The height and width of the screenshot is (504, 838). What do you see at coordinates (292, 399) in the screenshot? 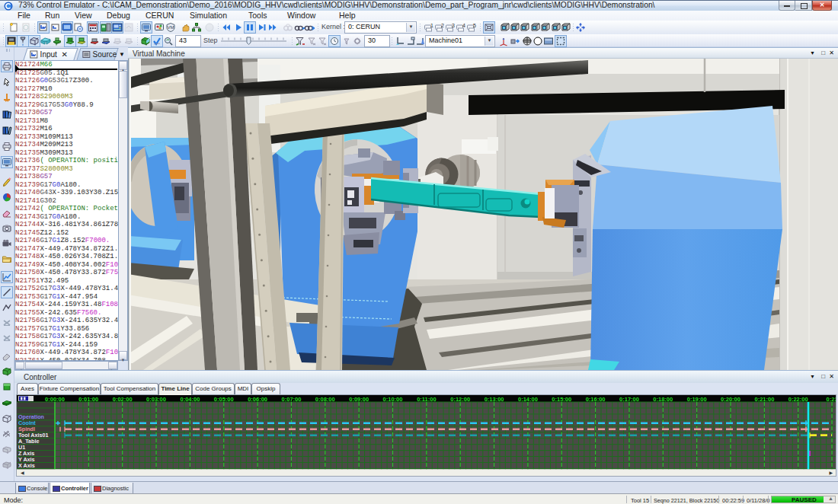
I see `svg-text: 0:07:00` at bounding box center [292, 399].